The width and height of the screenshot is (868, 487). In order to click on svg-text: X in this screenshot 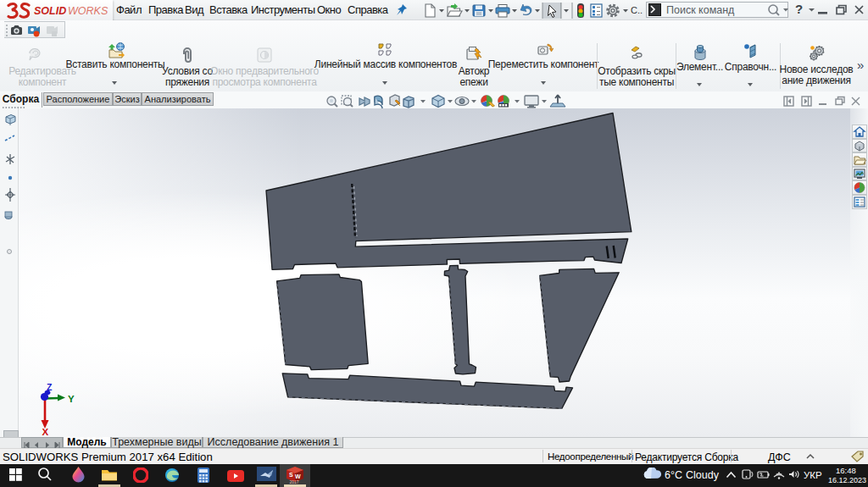, I will do `click(46, 432)`.